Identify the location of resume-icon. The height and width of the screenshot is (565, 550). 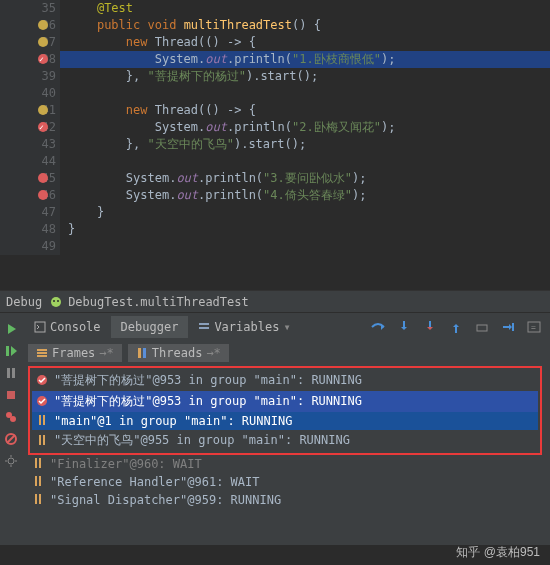
(12, 352).